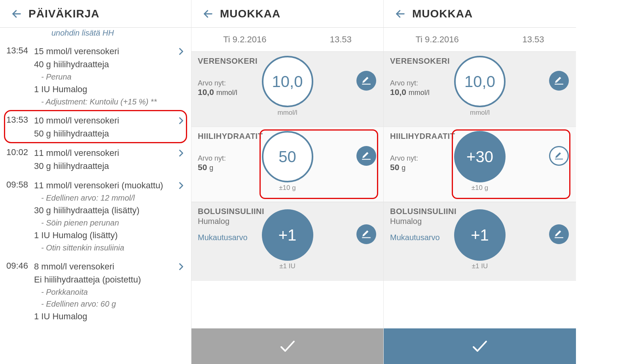 This screenshot has width=644, height=364. Describe the element at coordinates (20, 159) in the screenshot. I see `entry-time: 10:02` at that location.